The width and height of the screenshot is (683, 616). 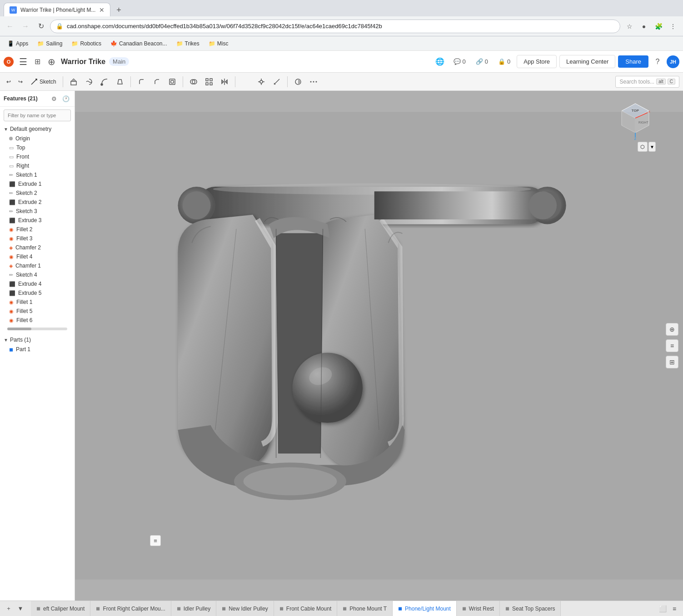 I want to click on tree-item-fillet6: ◉ Fillet 6, so click(x=37, y=320).